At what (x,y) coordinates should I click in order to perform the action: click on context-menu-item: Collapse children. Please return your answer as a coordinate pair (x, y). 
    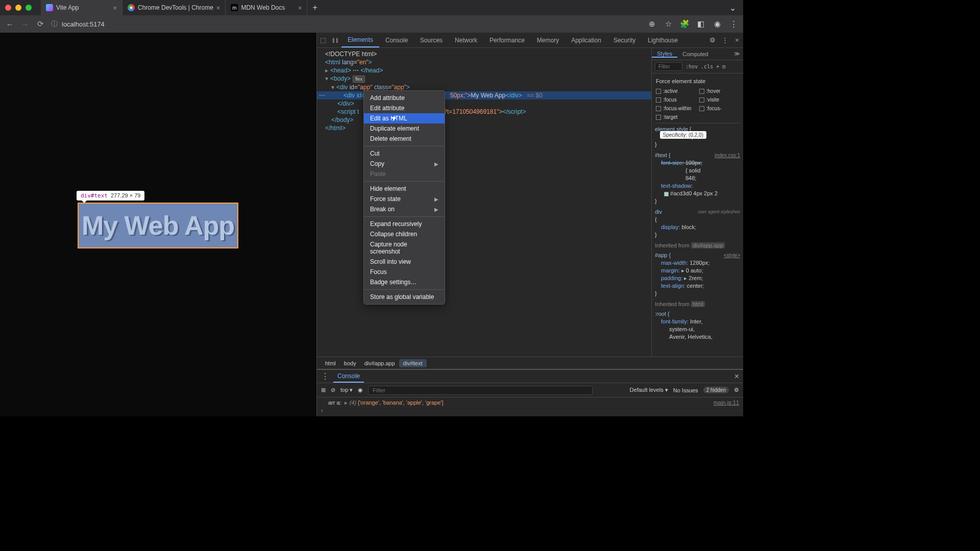
    Looking at the image, I should click on (404, 234).